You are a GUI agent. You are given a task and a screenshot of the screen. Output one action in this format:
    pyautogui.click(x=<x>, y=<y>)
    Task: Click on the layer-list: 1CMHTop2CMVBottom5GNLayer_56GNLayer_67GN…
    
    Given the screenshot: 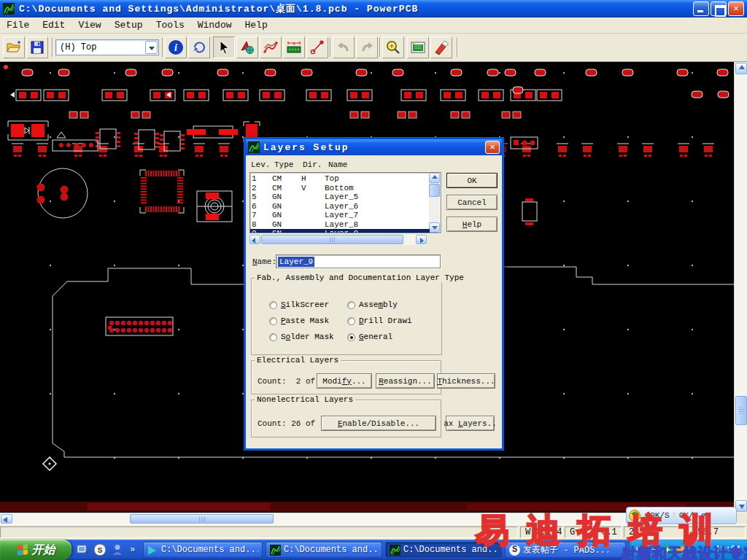 What is the action you would take?
    pyautogui.click(x=346, y=203)
    